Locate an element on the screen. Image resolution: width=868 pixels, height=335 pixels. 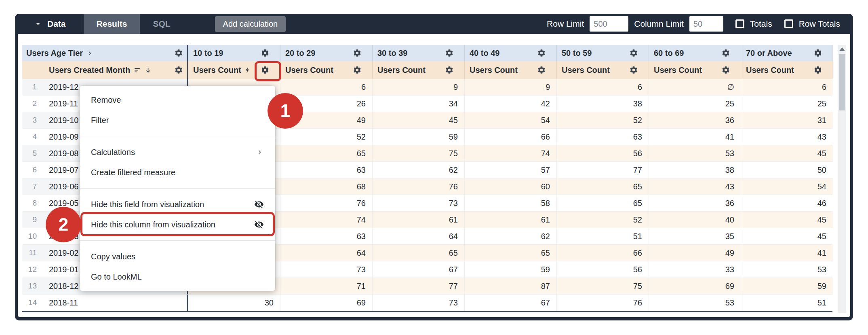
measure-cell: 68 is located at coordinates (326, 187).